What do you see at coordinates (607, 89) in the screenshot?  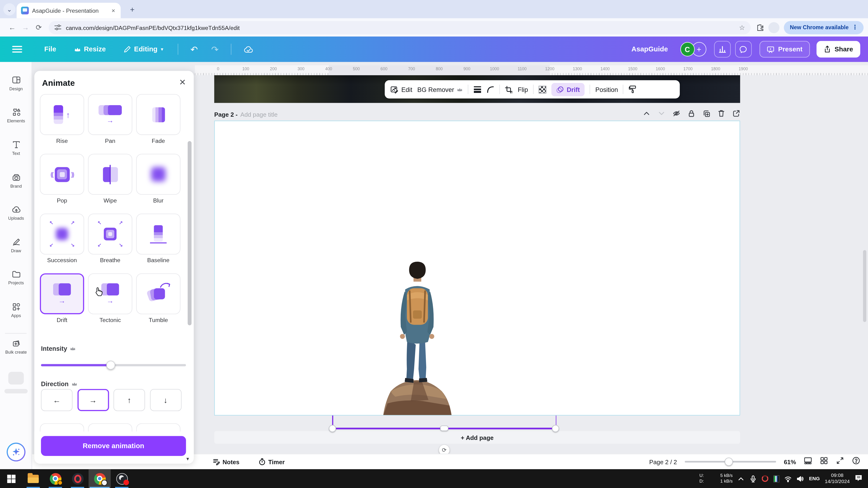 I see `position-button: Position` at bounding box center [607, 89].